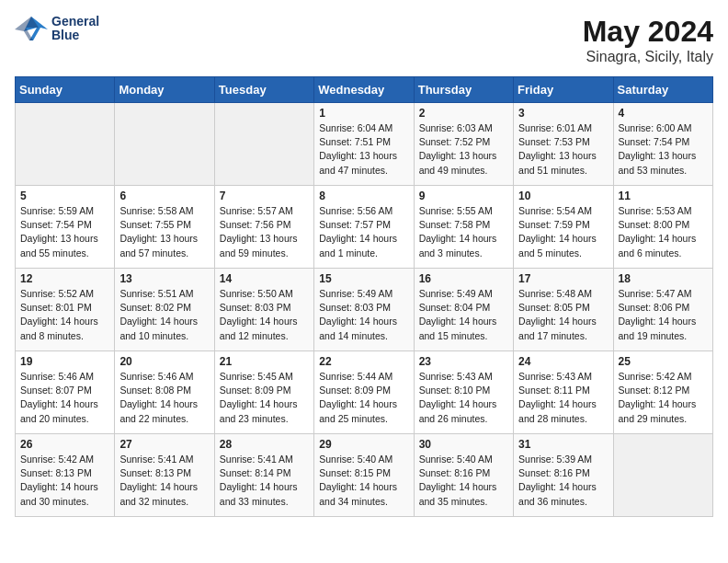 The image size is (728, 563). I want to click on calendar-cell: 5Sunrise: 5:59 AM Sunset: 7:54 PM Daylig…, so click(65, 227).